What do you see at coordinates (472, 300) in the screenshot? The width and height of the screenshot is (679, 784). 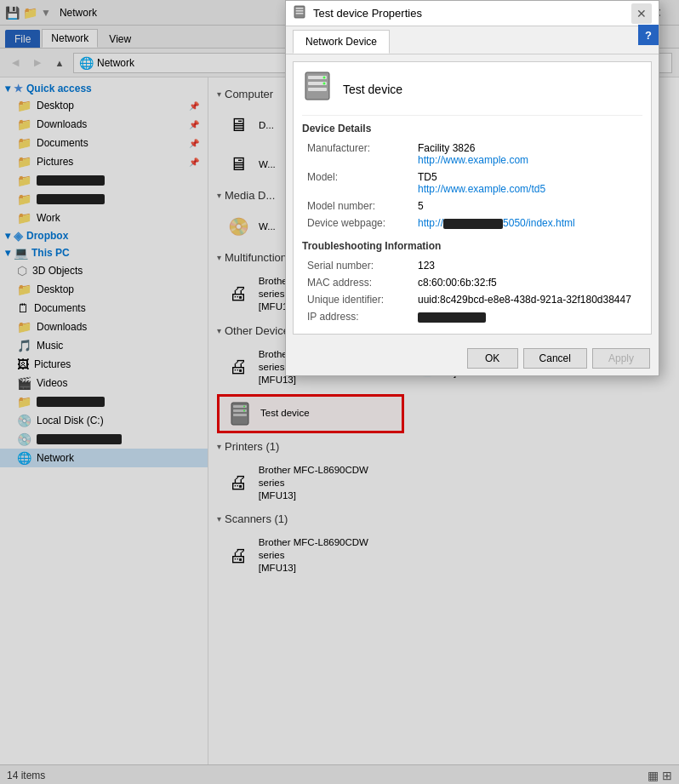 I see `table-row: Unique identifier: uuid:8c429bcd-e8e8-43…` at bounding box center [472, 300].